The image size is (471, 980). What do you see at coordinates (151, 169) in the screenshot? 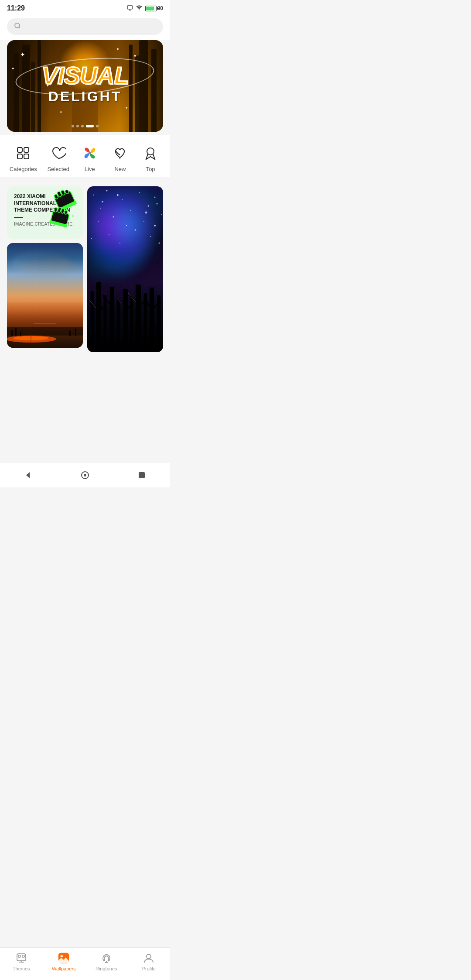
I see `nav-label-top: Top` at bounding box center [151, 169].